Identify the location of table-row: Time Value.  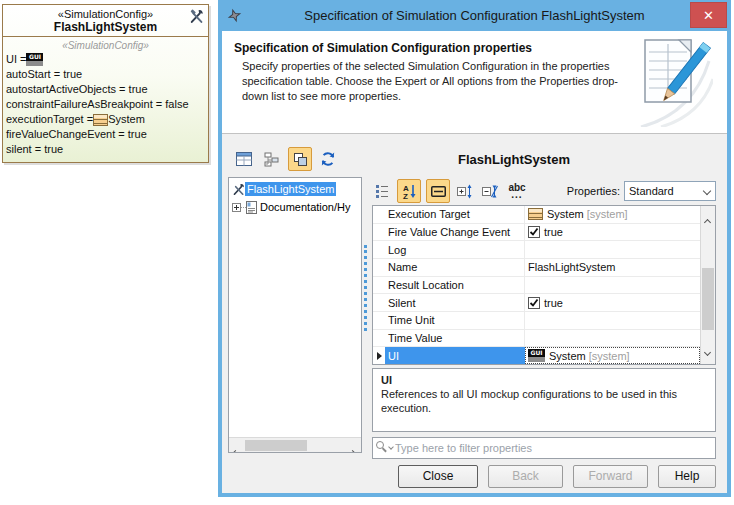
(544, 339).